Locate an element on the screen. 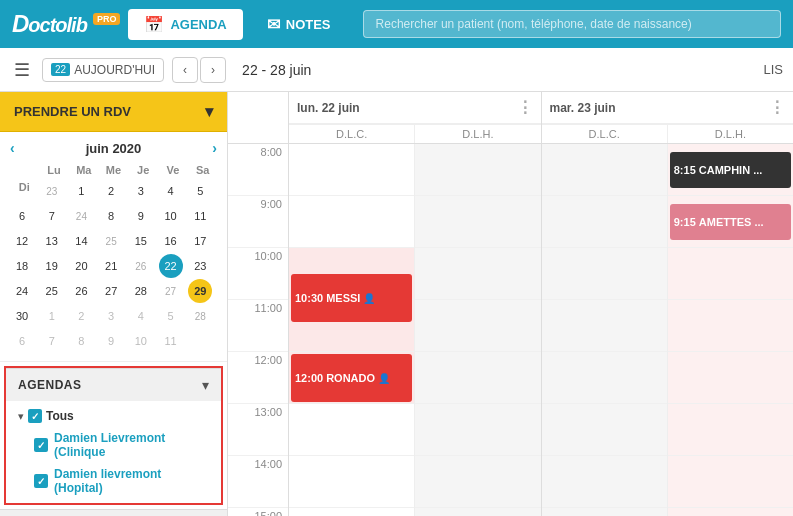  next-month-button: › is located at coordinates (214, 148).